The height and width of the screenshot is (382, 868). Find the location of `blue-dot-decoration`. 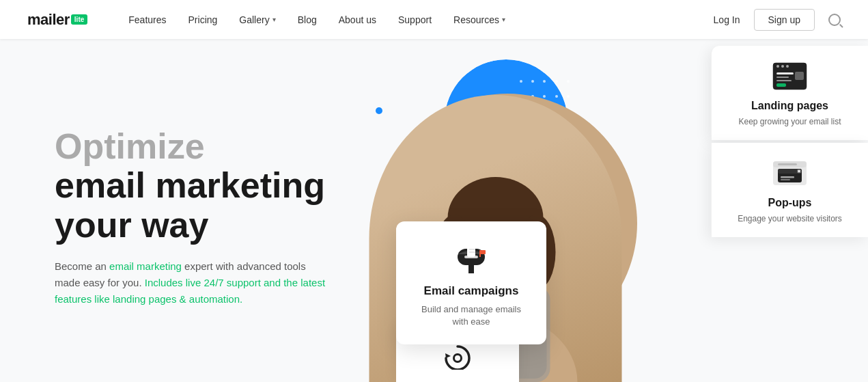

blue-dot-decoration is located at coordinates (379, 111).